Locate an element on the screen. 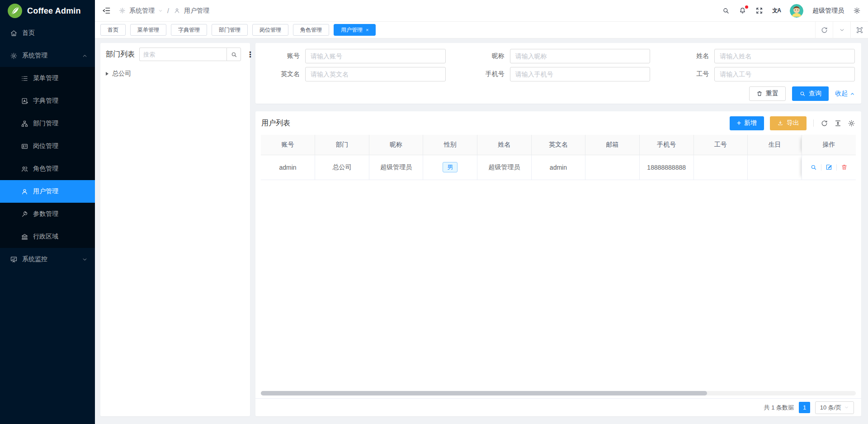 The height and width of the screenshot is (424, 868). cell-sex: 男 is located at coordinates (450, 167).